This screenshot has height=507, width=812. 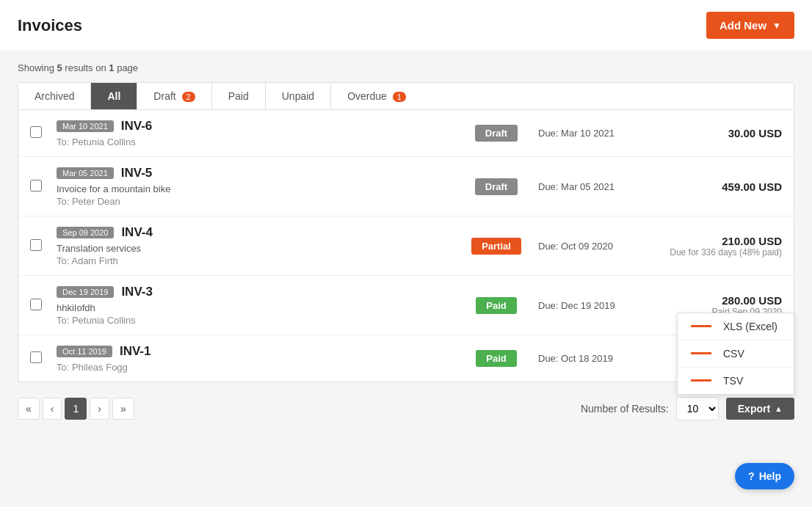 I want to click on table-row: Sep 09 2020 INV-4 Translation services T…, so click(x=406, y=247).